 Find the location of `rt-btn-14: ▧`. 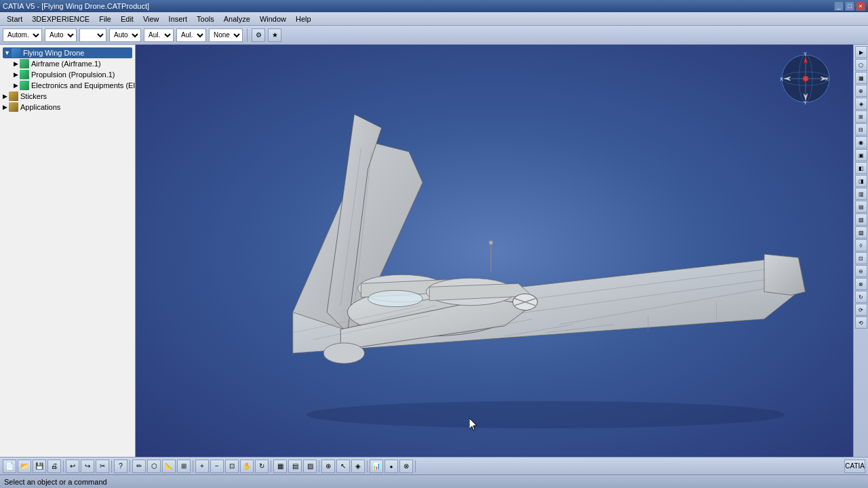

rt-btn-14: ▧ is located at coordinates (861, 220).